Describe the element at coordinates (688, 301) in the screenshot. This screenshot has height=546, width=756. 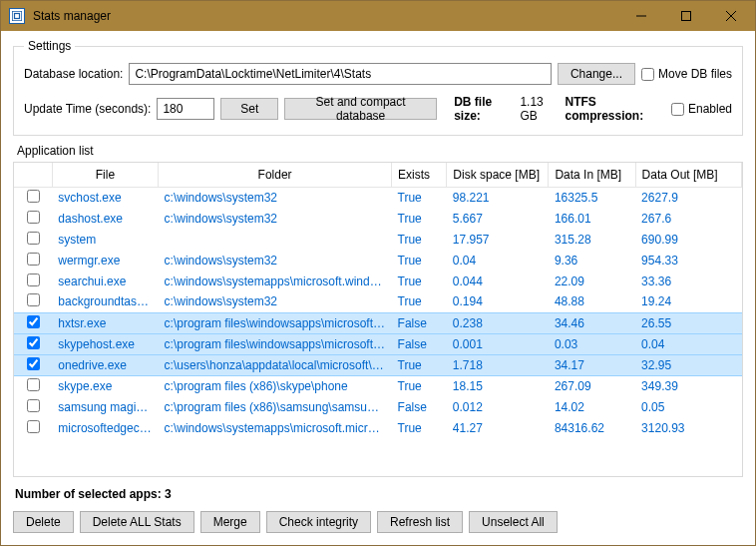
I see `cell-dout: 19.24` at that location.